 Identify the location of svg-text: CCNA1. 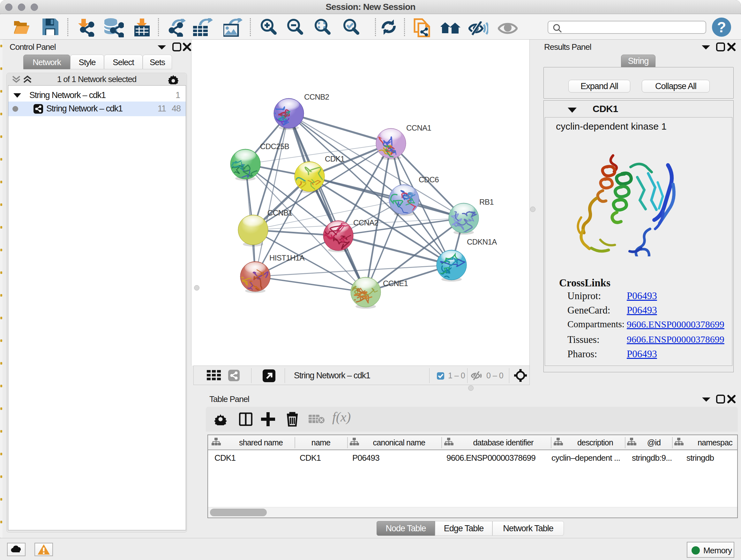
(419, 128).